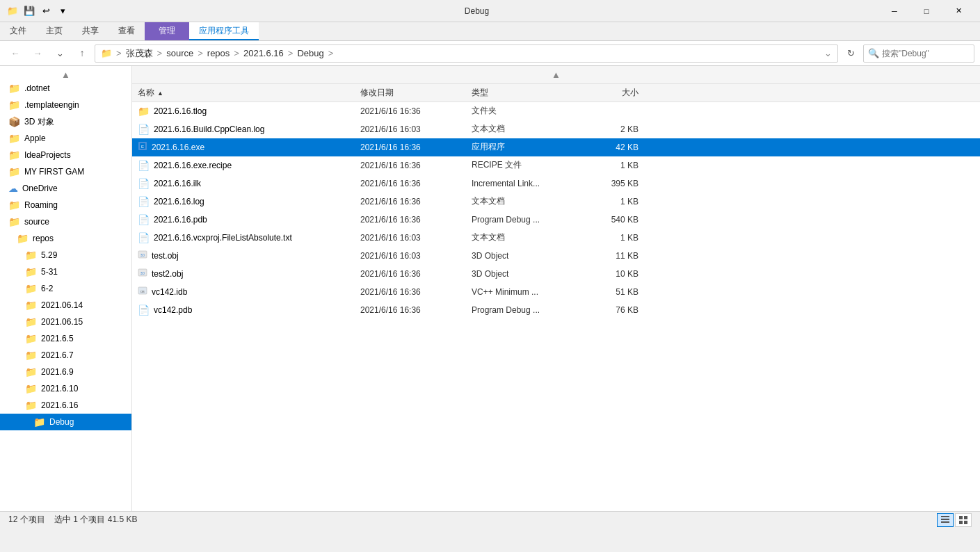 This screenshot has width=980, height=552. I want to click on sidebar-item-20210615: 📁 2021.06.15, so click(65, 322).